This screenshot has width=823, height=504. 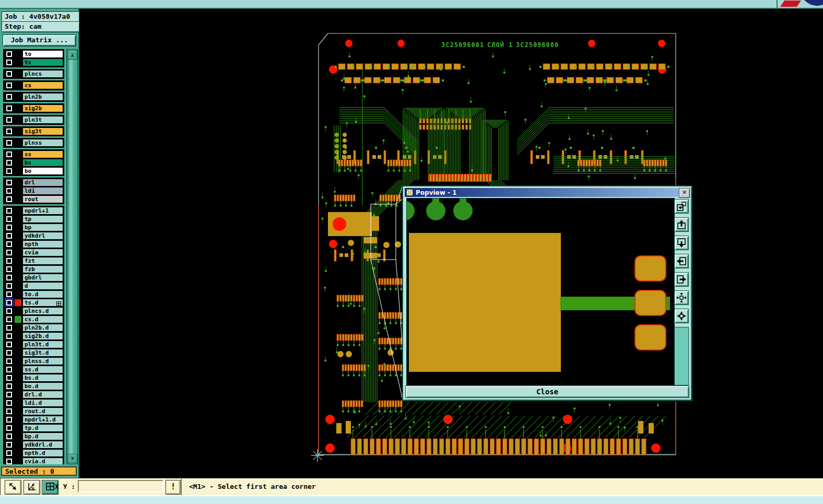 I want to click on layer-name: ts, so click(x=43, y=63).